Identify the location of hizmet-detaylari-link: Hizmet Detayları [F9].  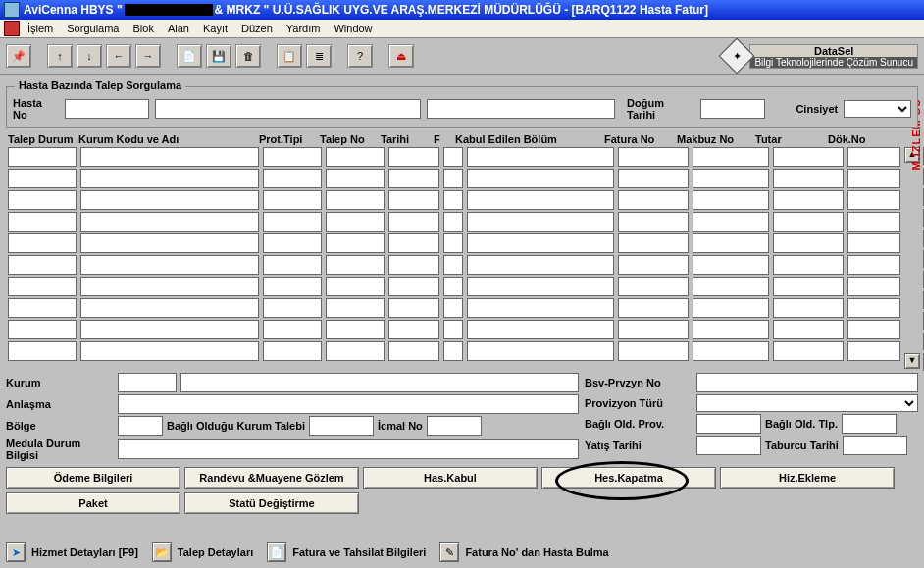
(84, 552).